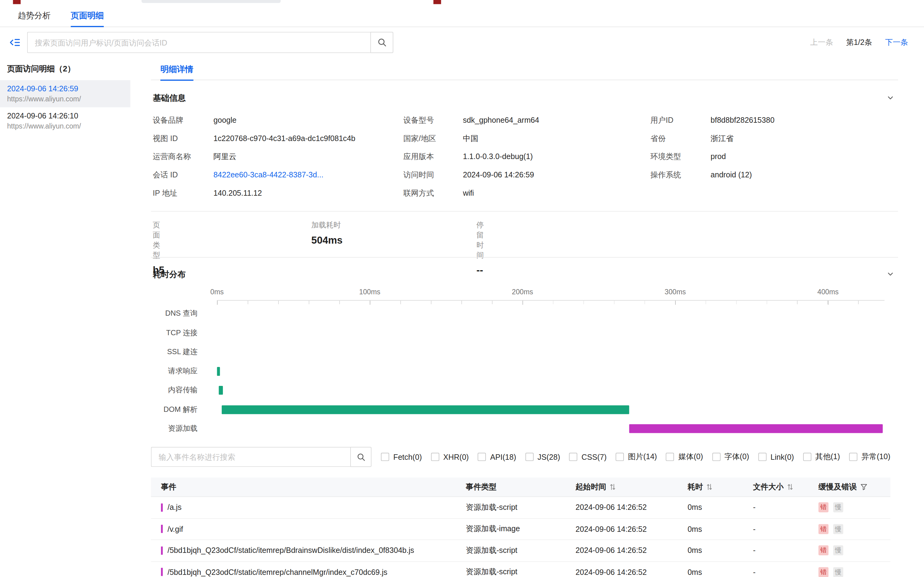  Describe the element at coordinates (525, 156) in the screenshot. I see `basic-info-grid: 设备品牌 google 设备型号 sdk_gphone64_arm64 用户ID…` at that location.